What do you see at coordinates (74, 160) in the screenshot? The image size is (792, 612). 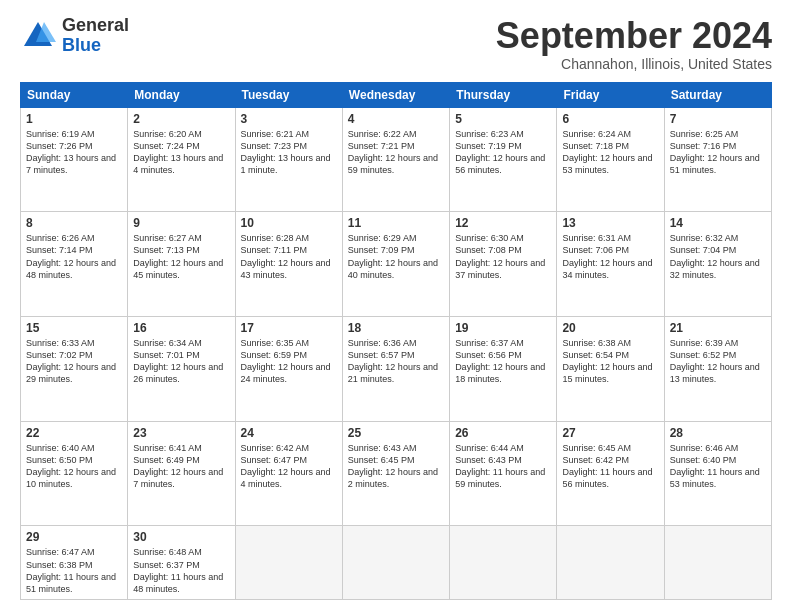 I see `day-cell-1: 1 Sunrise: 6:19 AMSunset: 7:26 PMDayligh…` at bounding box center [74, 160].